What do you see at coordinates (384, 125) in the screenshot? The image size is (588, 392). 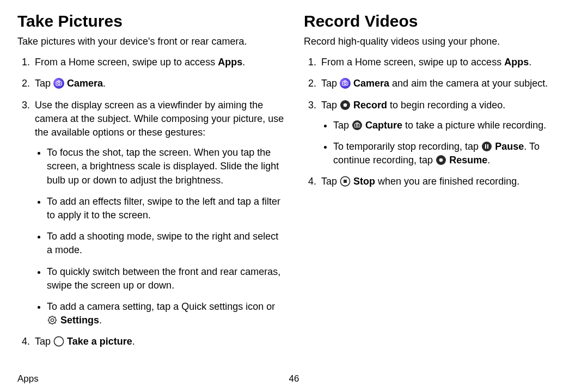 I see `capture-label: Capture` at bounding box center [384, 125].